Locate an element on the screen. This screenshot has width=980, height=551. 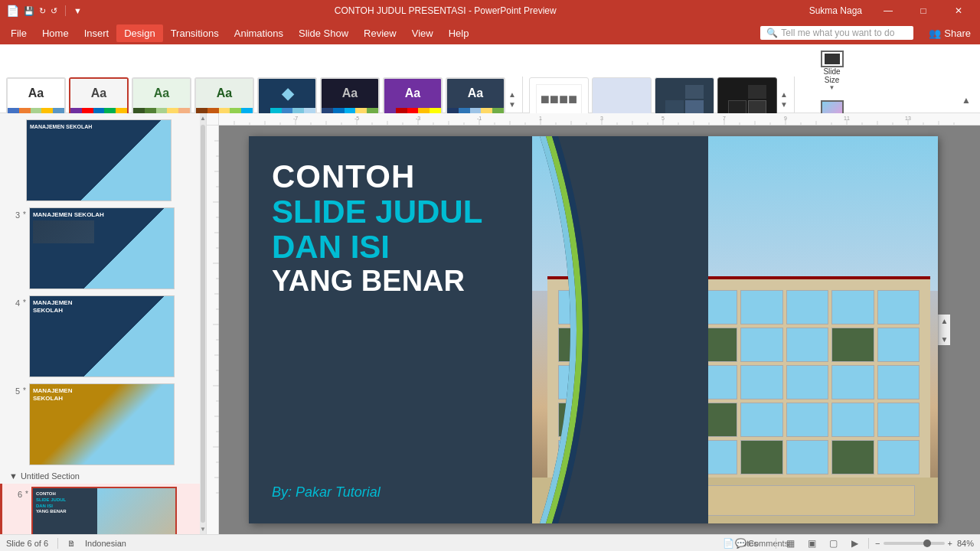
notes-icon: 📄 is located at coordinates (729, 543).